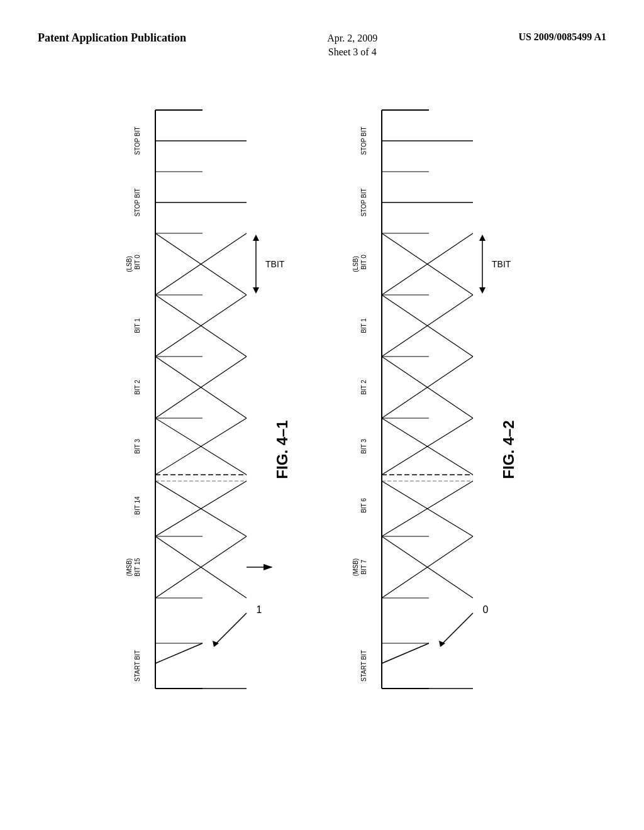  What do you see at coordinates (112, 38) in the screenshot?
I see `publication-title: Patent Application Publication` at bounding box center [112, 38].